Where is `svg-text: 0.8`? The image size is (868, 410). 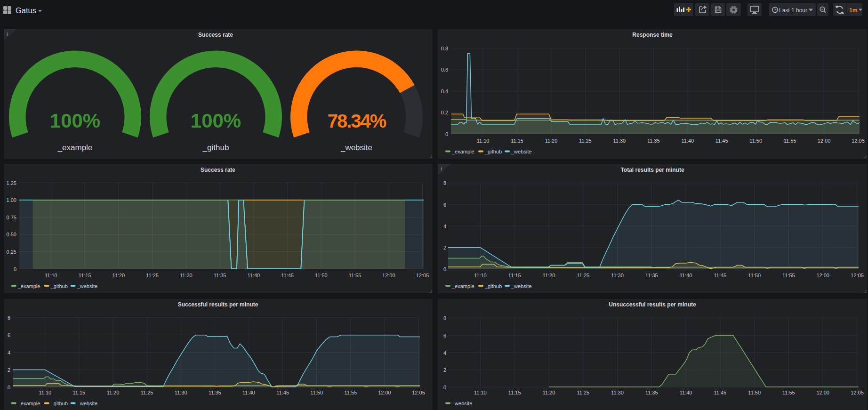 svg-text: 0.8 is located at coordinates (444, 48).